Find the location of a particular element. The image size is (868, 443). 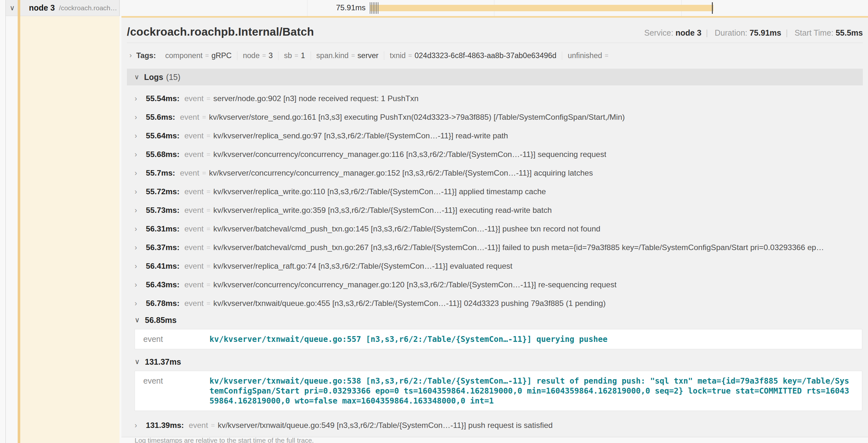

selected-span-row-highlight is located at coordinates (70, 230).